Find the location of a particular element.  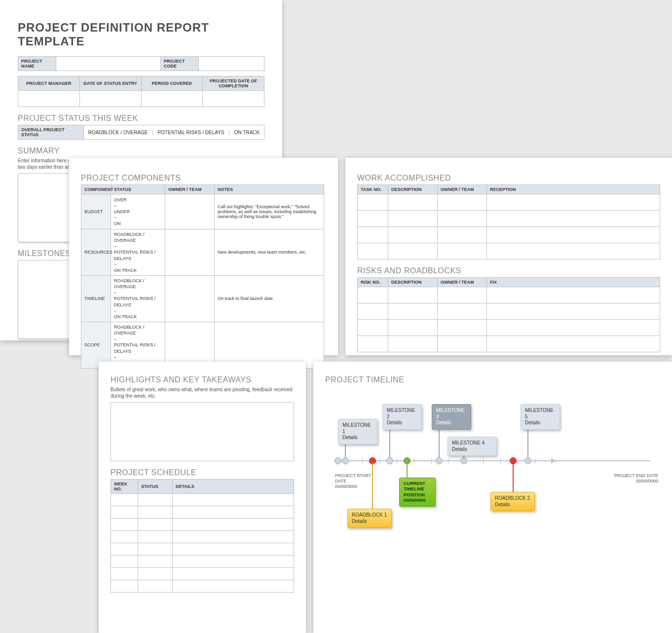

milestone-card-3: MILESTONE 3 Details is located at coordinates (451, 417).